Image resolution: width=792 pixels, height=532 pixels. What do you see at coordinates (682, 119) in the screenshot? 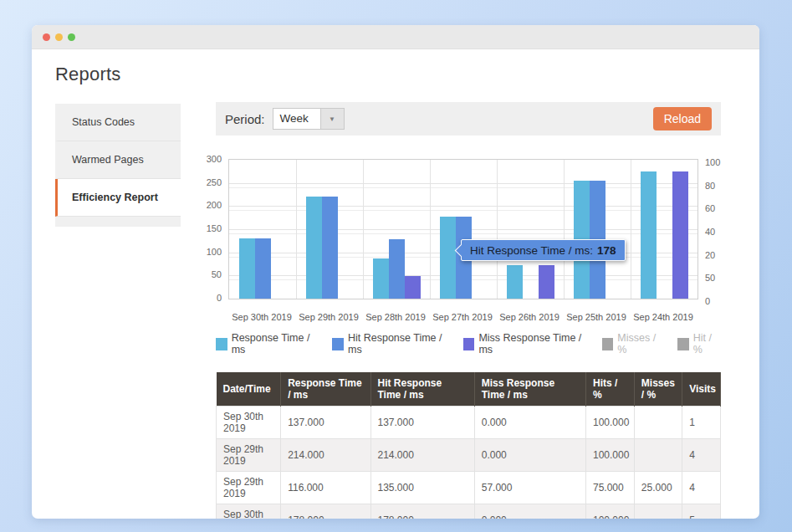
I see `reload-button: Reload` at bounding box center [682, 119].